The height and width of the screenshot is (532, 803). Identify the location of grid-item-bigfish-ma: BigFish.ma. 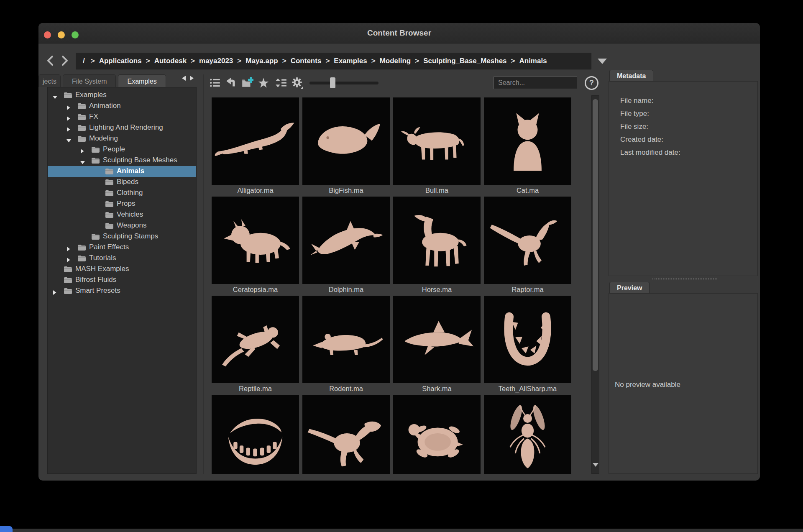
(346, 147).